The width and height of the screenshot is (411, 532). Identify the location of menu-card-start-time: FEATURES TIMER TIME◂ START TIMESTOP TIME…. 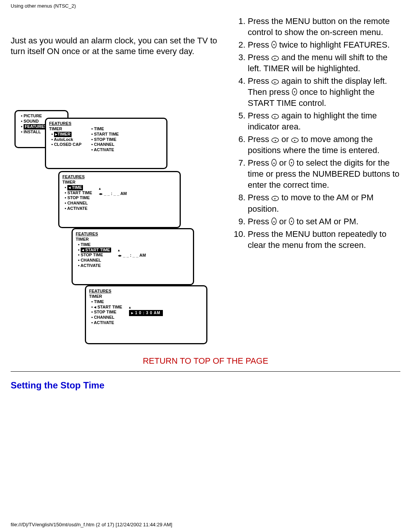
(133, 257).